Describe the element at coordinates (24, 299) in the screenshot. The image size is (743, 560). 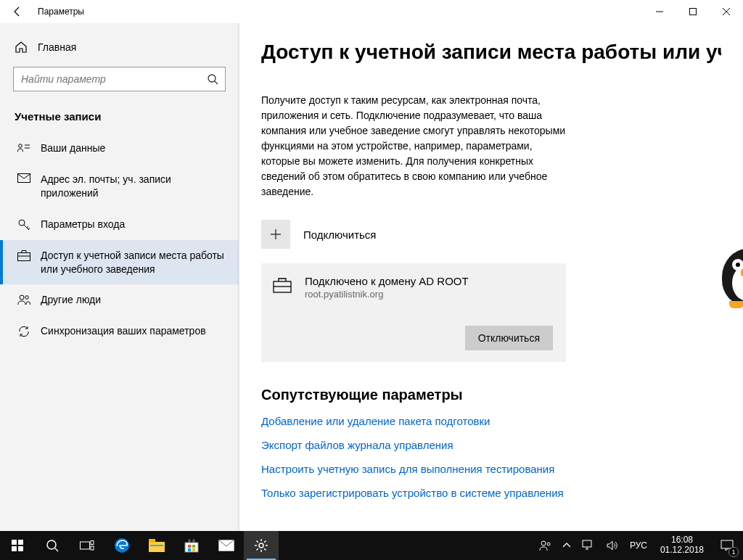
I see `people-icon` at that location.